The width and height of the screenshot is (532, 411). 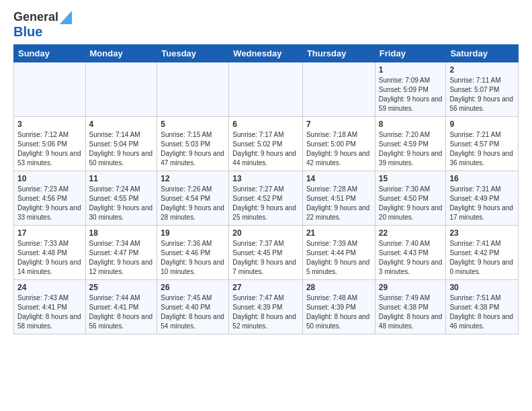 What do you see at coordinates (410, 199) in the screenshot?
I see `calendar-cell: 15Sunrise: 7:30 AM Sunset: 4:50 PM Dayli…` at bounding box center [410, 199].